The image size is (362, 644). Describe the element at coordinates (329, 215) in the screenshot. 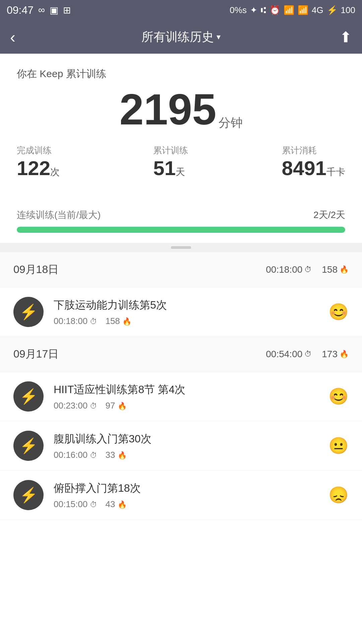

I see `streak-value: 2天/2天` at that location.